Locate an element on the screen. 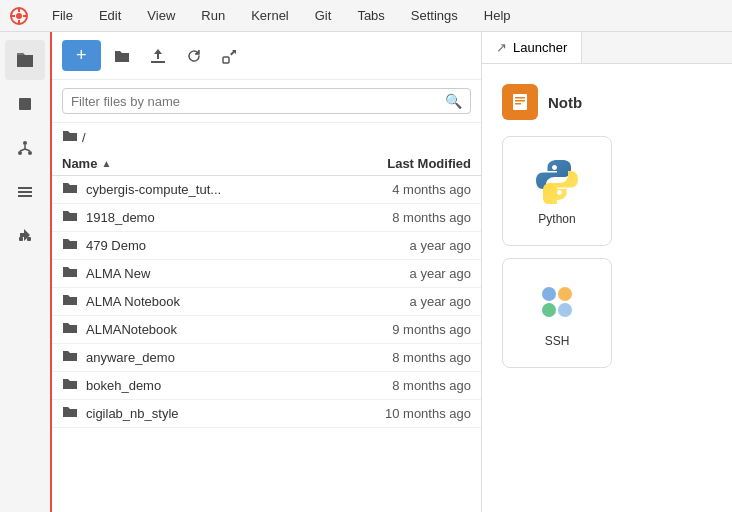 The width and height of the screenshot is (732, 512). file-toolbar: + is located at coordinates (266, 56).